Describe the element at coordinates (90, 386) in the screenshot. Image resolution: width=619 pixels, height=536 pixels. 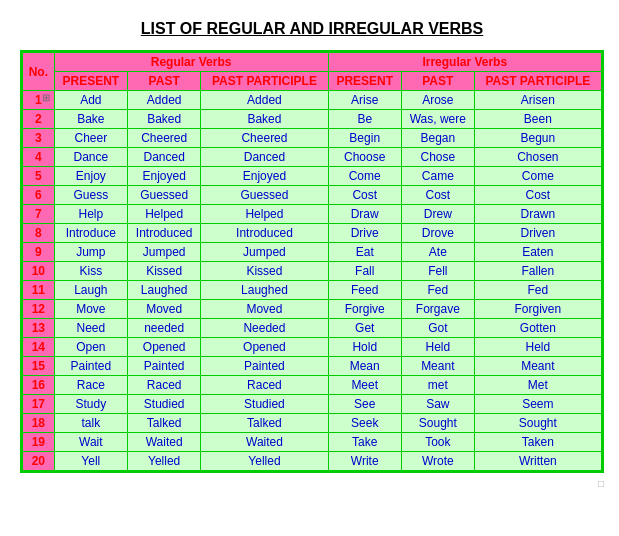
I see `cell: Race` at that location.